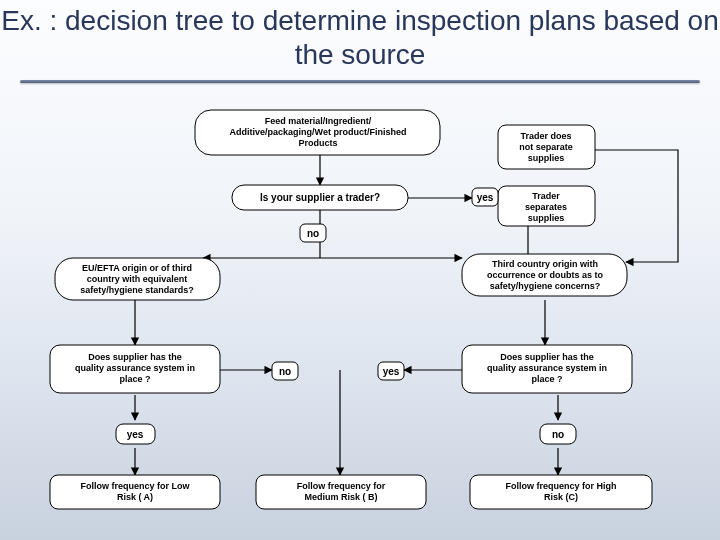 This screenshot has height=540, width=720. What do you see at coordinates (135, 369) in the screenshot?
I see `node-qa-left: Does supplier has thequality assurance s…` at bounding box center [135, 369].